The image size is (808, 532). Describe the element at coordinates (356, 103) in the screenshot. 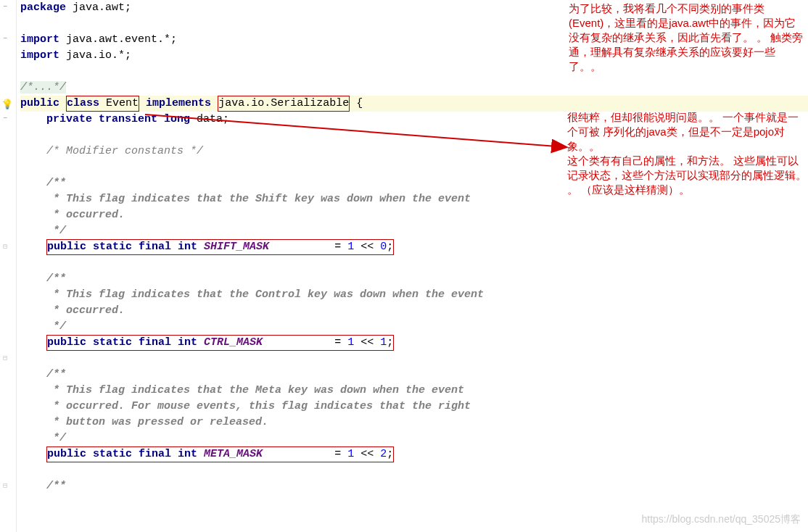

I see `brace: {` at that location.